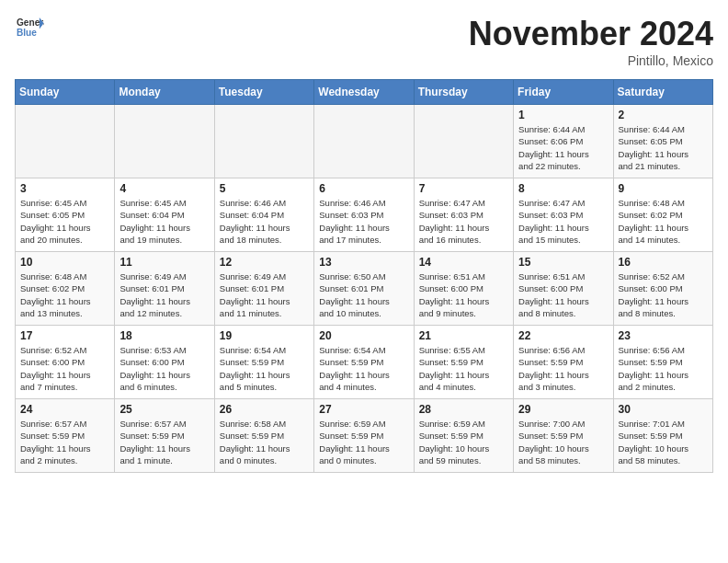 This screenshot has width=728, height=563. Describe the element at coordinates (563, 92) in the screenshot. I see `weekday-header: Friday` at that location.